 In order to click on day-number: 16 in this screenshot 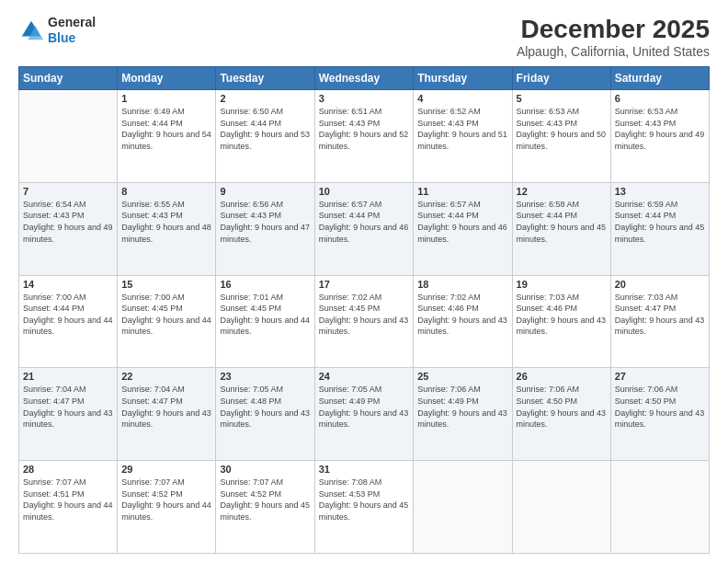, I will do `click(265, 284)`.